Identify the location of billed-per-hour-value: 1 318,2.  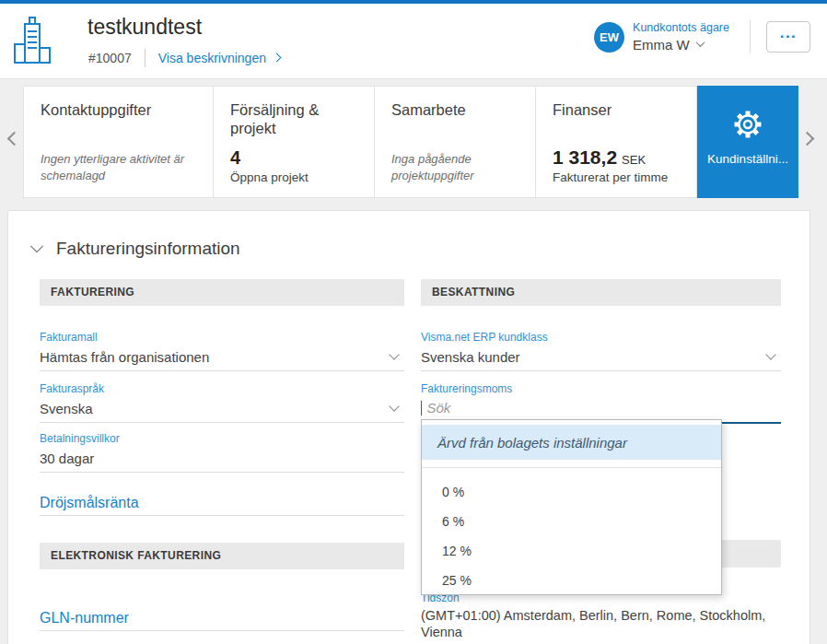
(585, 158).